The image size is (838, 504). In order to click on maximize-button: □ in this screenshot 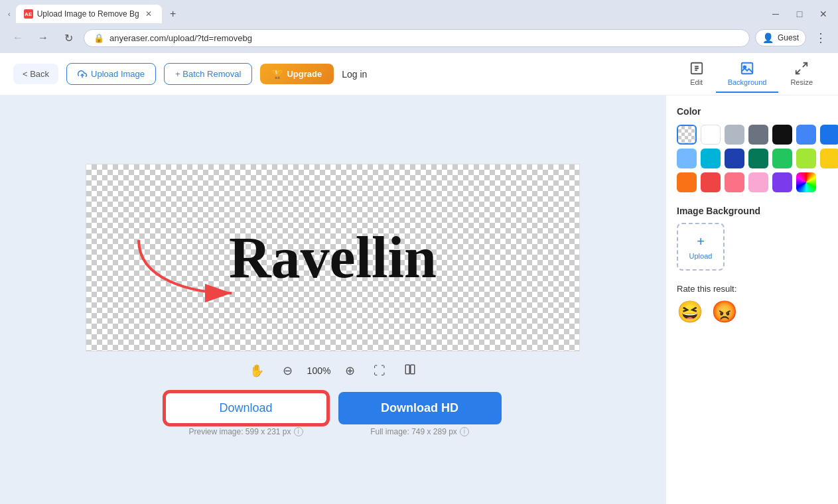, I will do `click(800, 14)`.